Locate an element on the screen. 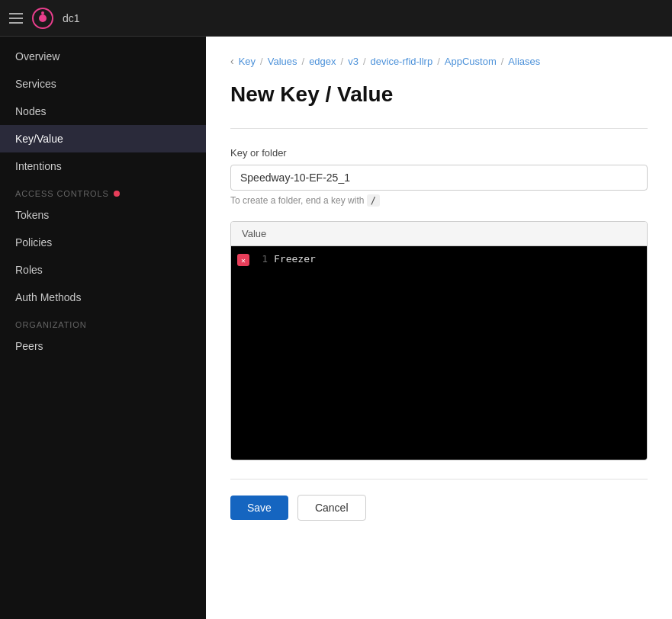 The height and width of the screenshot is (619, 672). breadcrumb: ‹ Key / Values / edgex / v3 / device-rfi… is located at coordinates (439, 61).